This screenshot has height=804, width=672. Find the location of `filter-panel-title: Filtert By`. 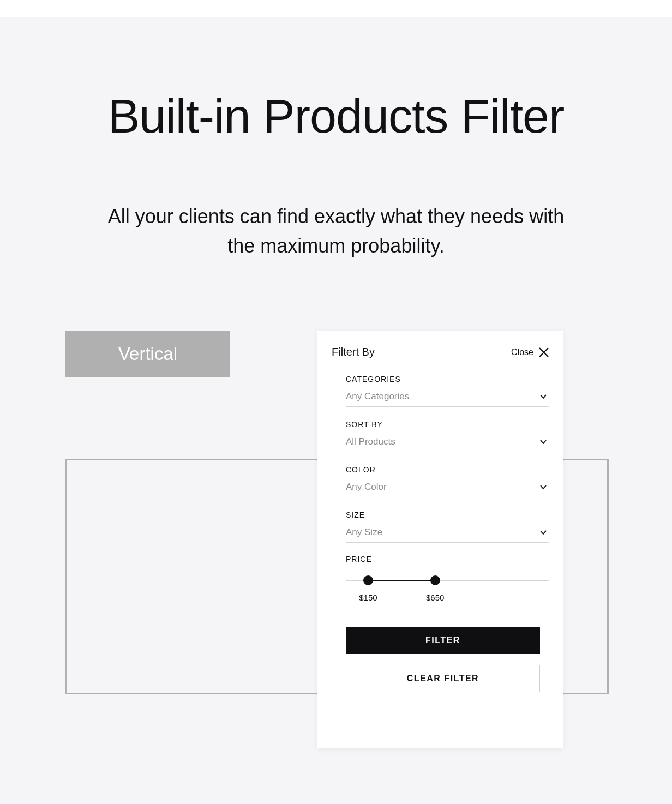

filter-panel-title: Filtert By is located at coordinates (353, 352).